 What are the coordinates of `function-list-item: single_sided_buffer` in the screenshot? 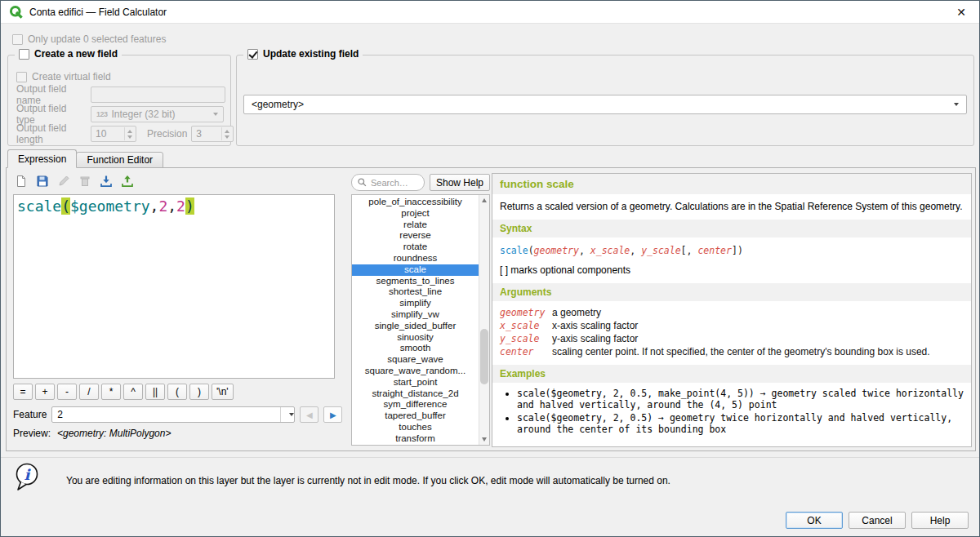 It's located at (415, 326).